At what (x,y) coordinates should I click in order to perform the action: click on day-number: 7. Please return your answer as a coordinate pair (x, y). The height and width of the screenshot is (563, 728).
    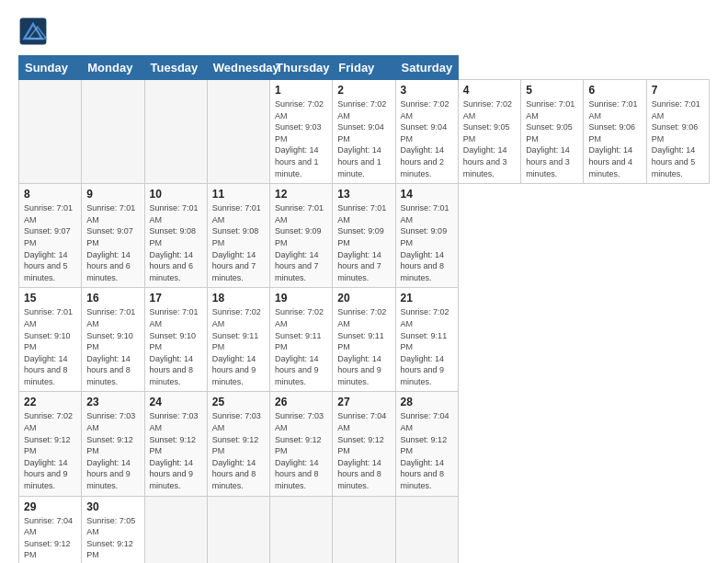
    Looking at the image, I should click on (678, 90).